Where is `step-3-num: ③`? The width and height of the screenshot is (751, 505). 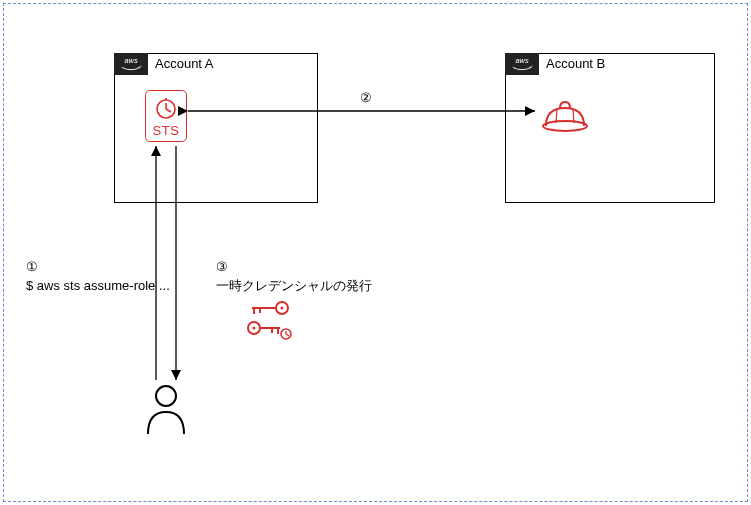 step-3-num: ③ is located at coordinates (222, 266).